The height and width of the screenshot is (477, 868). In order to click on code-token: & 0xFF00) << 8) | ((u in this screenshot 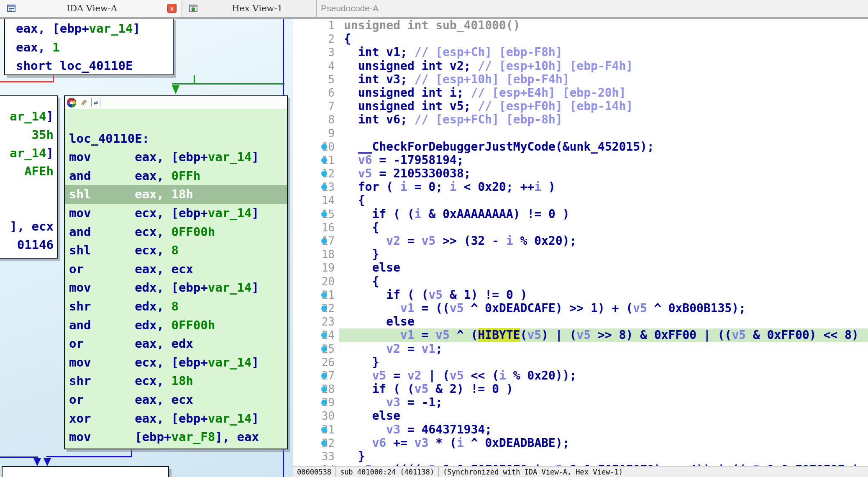, I will do `click(807, 335)`.